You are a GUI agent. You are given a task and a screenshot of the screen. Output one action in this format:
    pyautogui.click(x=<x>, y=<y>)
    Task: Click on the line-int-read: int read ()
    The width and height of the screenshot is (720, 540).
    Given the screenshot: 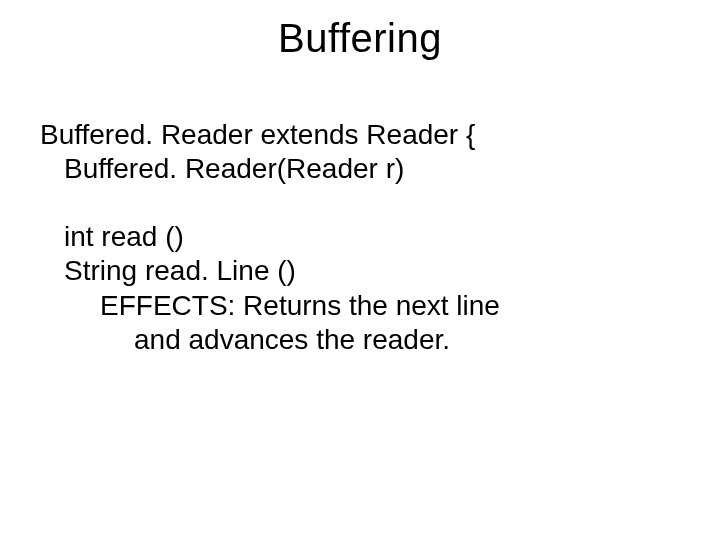 What is the action you would take?
    pyautogui.click(x=372, y=237)
    